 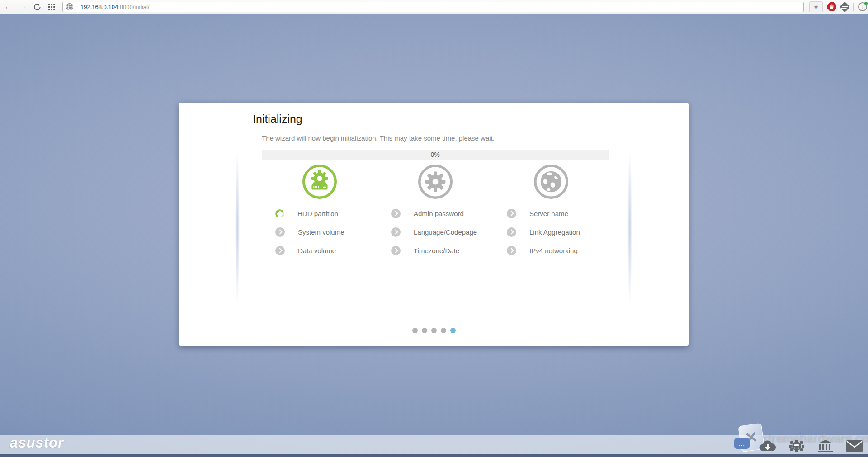 What do you see at coordinates (99, 7) in the screenshot?
I see `url-host: 192.168.0.104` at bounding box center [99, 7].